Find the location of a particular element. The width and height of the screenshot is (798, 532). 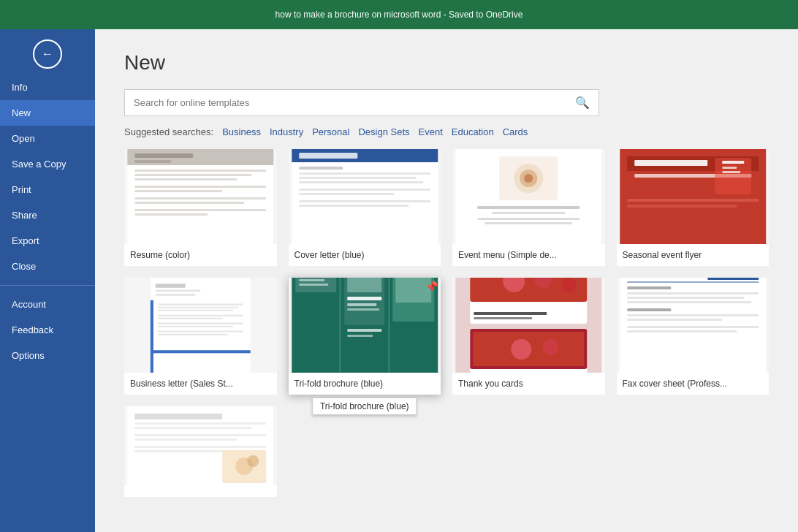

sidebar-item-save-copy: Save a Copy is located at coordinates (48, 164).